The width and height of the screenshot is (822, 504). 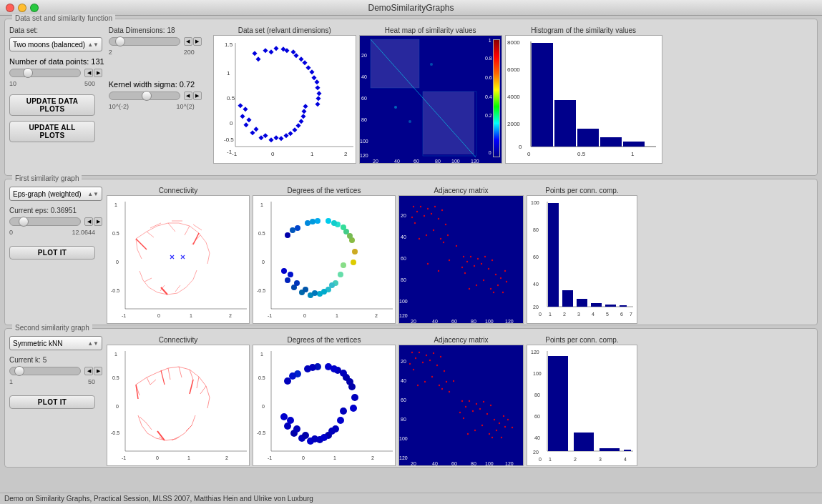 I want to click on dataset-plot-container: Data set (relvant dimensions) 1.5 1 0.5 …, so click(x=285, y=95).